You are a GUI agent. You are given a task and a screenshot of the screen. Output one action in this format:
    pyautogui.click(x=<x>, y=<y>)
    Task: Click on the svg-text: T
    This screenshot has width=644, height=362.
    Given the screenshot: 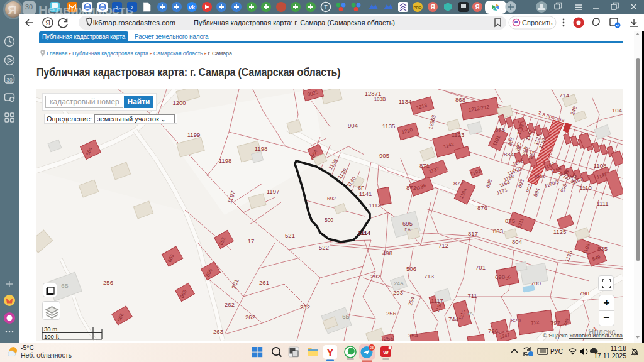 What is the action you would take?
    pyautogui.click(x=326, y=7)
    